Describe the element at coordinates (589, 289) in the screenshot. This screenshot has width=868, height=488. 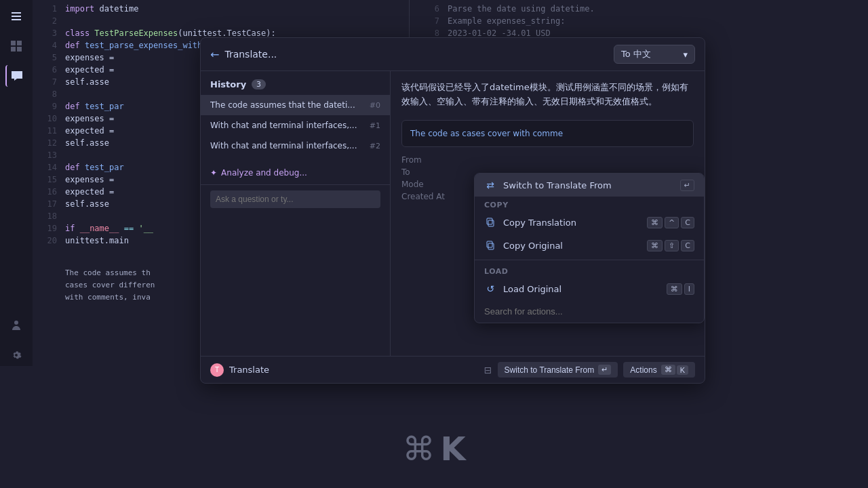
I see `dropdown-load-original: ↺ Load Original ⌘ I` at that location.